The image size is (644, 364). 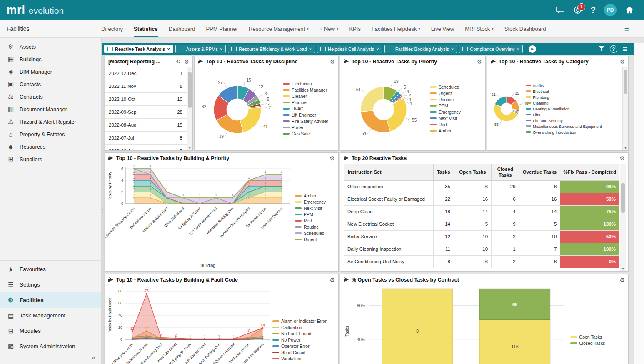 What do you see at coordinates (421, 49) in the screenshot?
I see `dashboard-tab-facilities-booking-analysis: Facilities Booking Analysis×` at bounding box center [421, 49].